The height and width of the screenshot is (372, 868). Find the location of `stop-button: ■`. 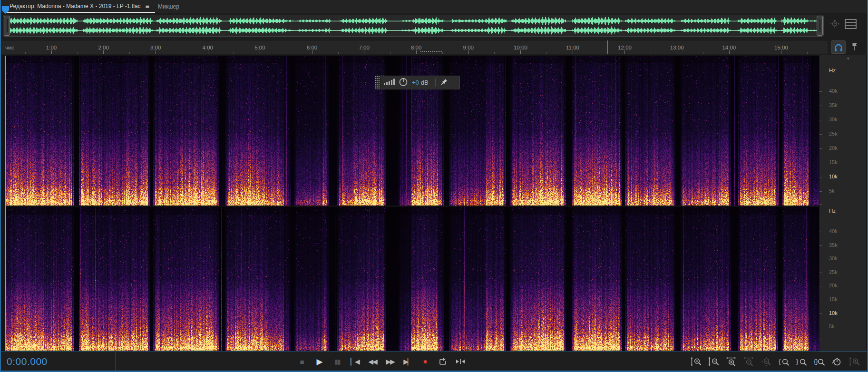

stop-button: ■ is located at coordinates (302, 362).